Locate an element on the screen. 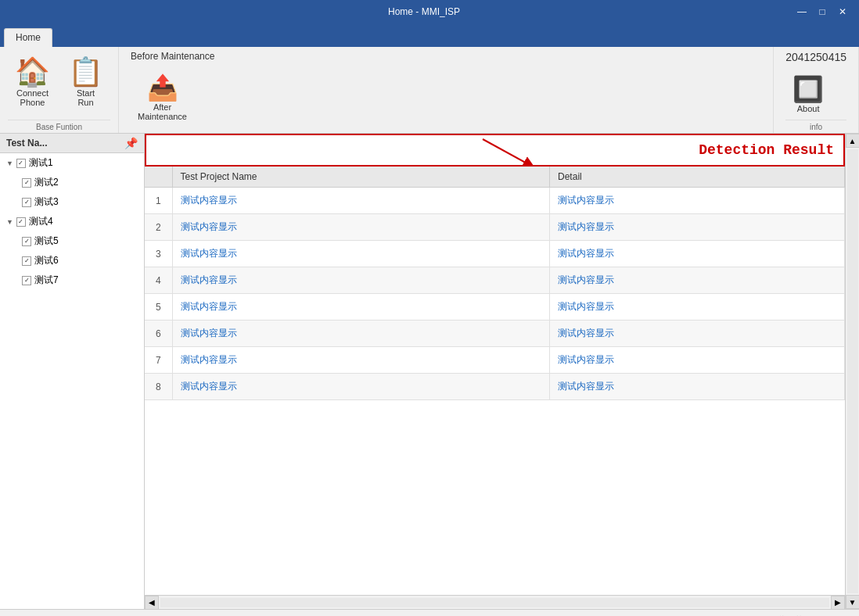 This screenshot has width=859, height=616. before-maintenance-label: Before Maintenance is located at coordinates (446, 56).